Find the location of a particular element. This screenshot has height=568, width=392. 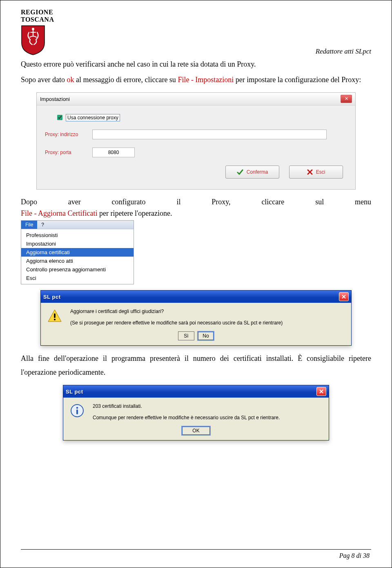

paragraph-1: Questo errore può verificarsi anche nel … is located at coordinates (196, 64).